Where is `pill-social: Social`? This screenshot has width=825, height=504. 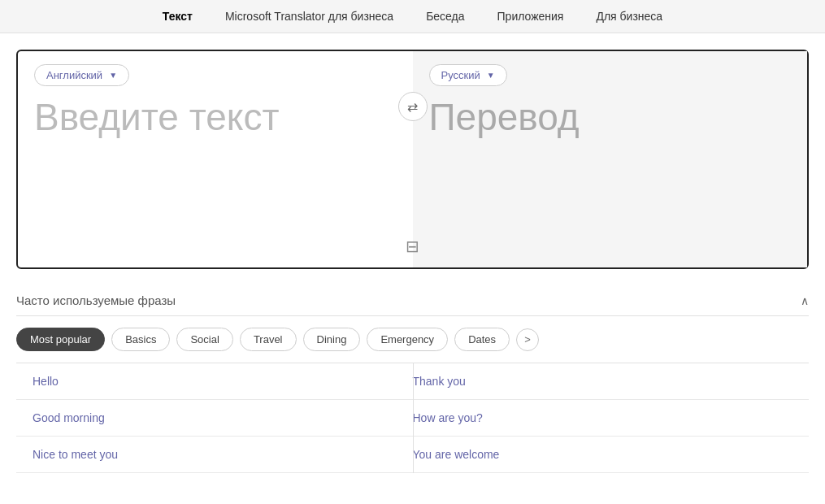
pill-social: Social is located at coordinates (205, 340).